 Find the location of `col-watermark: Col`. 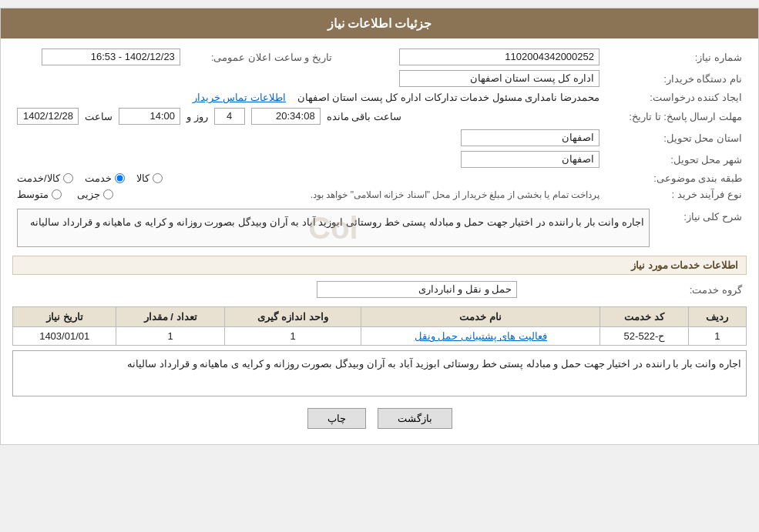

col-watermark: Col is located at coordinates (333, 228).